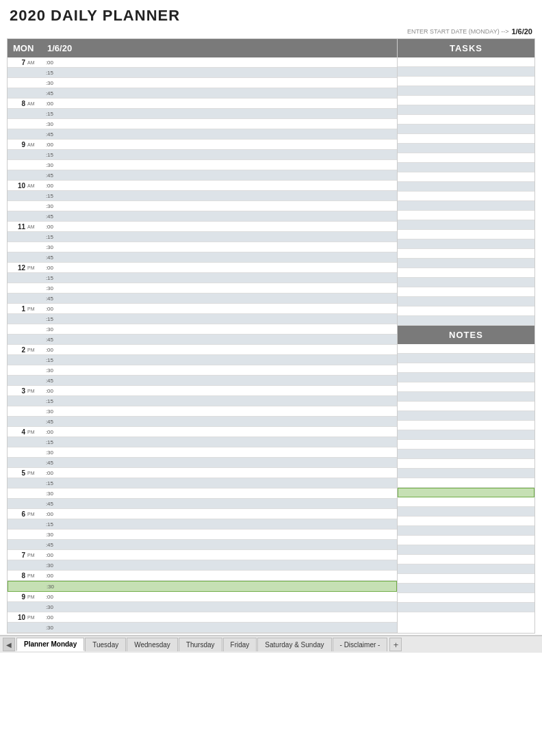 This screenshot has width=542, height=756. Describe the element at coordinates (240, 644) in the screenshot. I see `tab-friday: Friday` at that location.